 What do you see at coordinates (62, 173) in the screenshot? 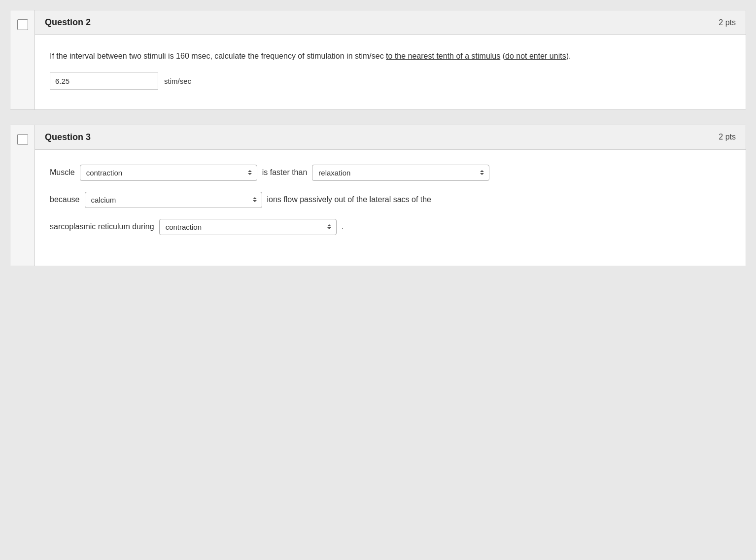
I see `q3-row1-prefix: Muscle` at bounding box center [62, 173].